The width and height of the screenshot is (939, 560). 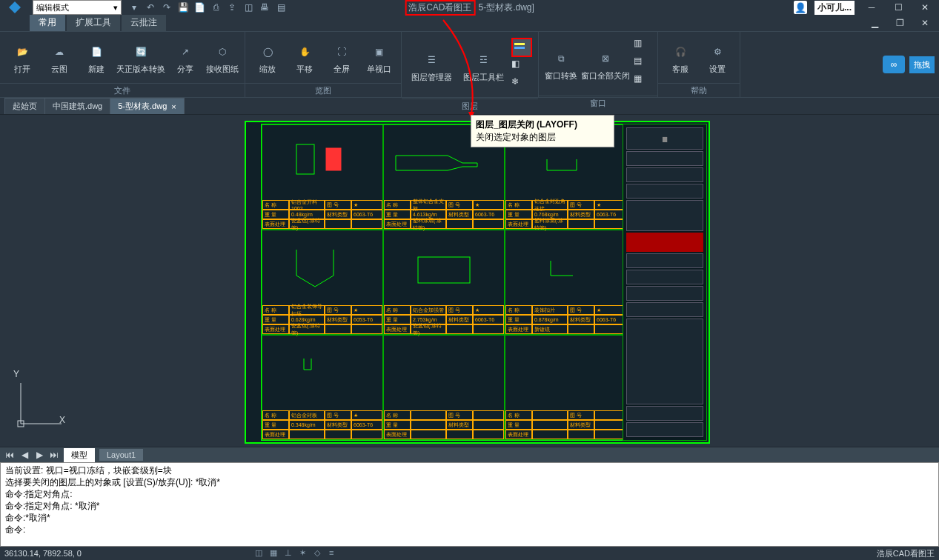 What do you see at coordinates (665, 282) in the screenshot?
I see `title-block: ▆` at bounding box center [665, 282].